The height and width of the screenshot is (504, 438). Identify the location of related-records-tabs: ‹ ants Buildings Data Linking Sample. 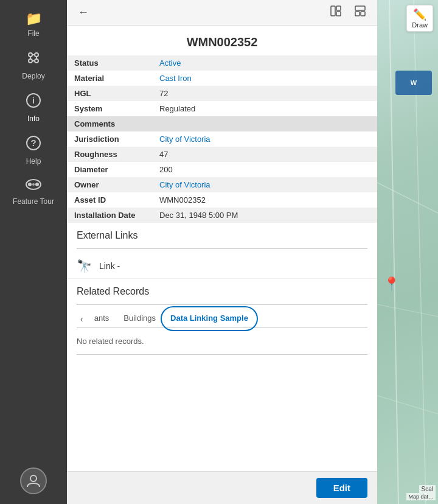
(222, 319).